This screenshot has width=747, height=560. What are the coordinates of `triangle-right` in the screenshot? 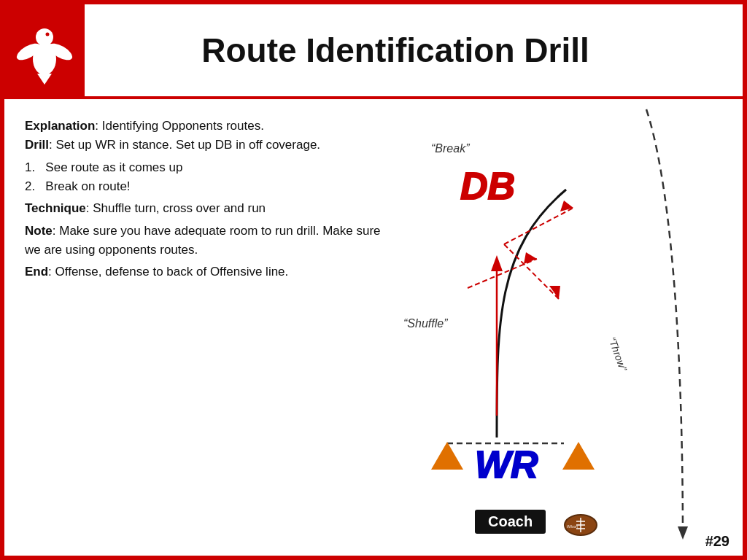 It's located at (578, 456).